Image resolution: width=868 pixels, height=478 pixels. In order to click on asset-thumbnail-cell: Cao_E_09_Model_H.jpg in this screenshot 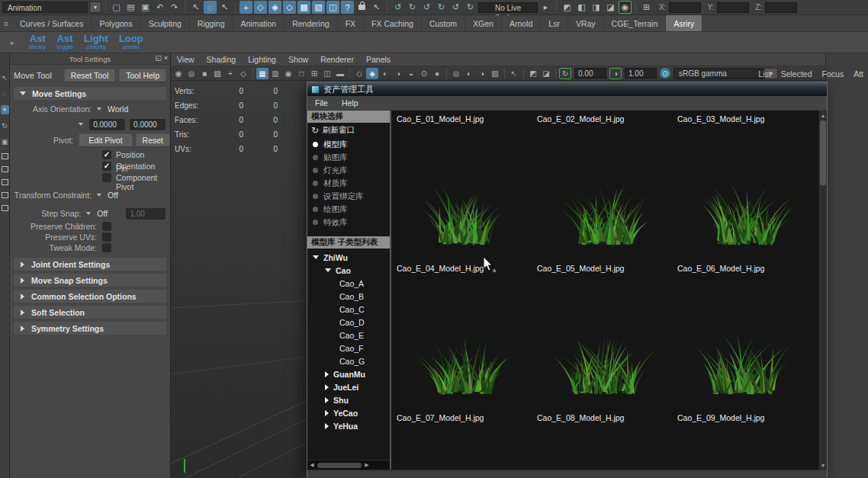, I will do `click(745, 441)`.